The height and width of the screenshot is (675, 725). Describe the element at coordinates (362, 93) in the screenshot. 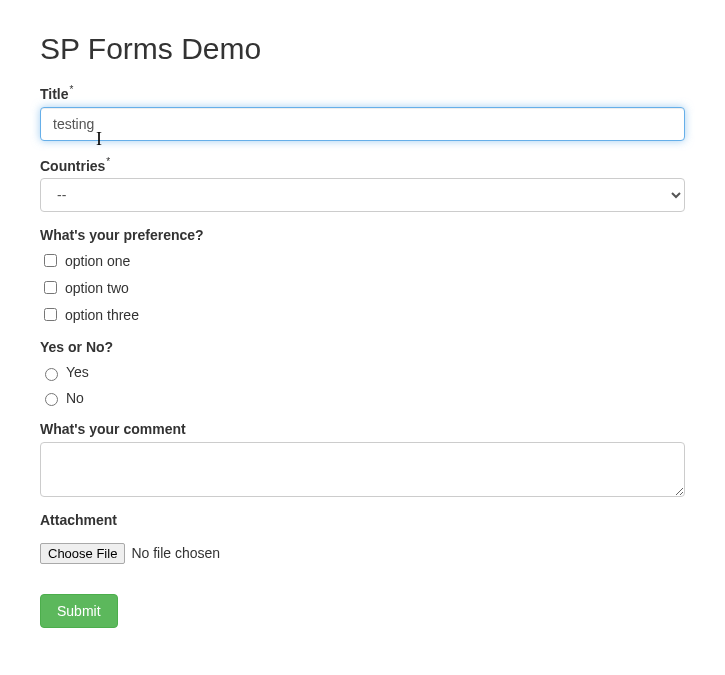

I see `title-label: Title*` at that location.